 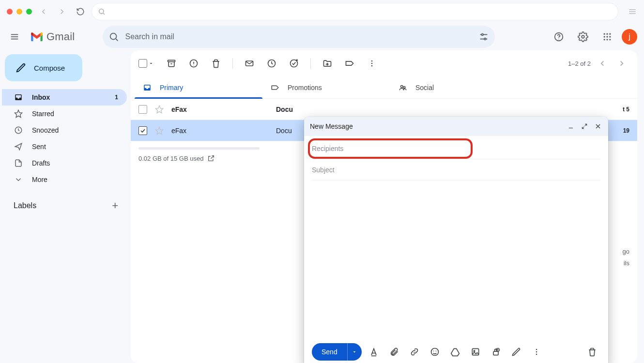 I want to click on tab-label: Primary, so click(x=171, y=88).